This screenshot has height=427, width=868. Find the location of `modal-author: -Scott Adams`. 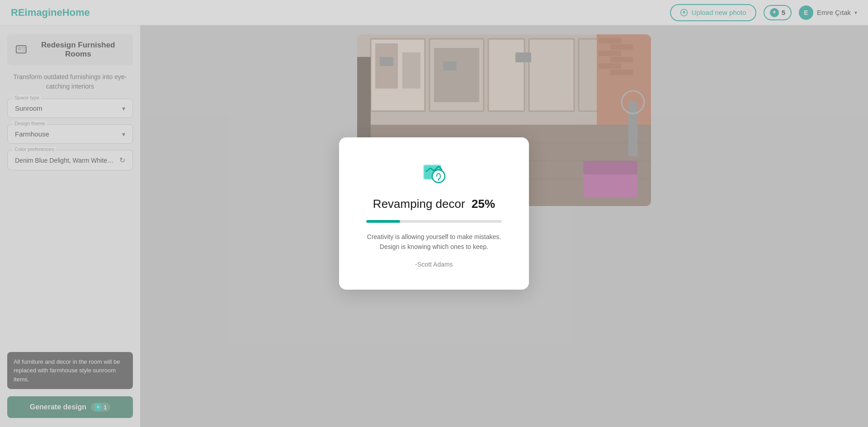

modal-author: -Scott Adams is located at coordinates (434, 264).